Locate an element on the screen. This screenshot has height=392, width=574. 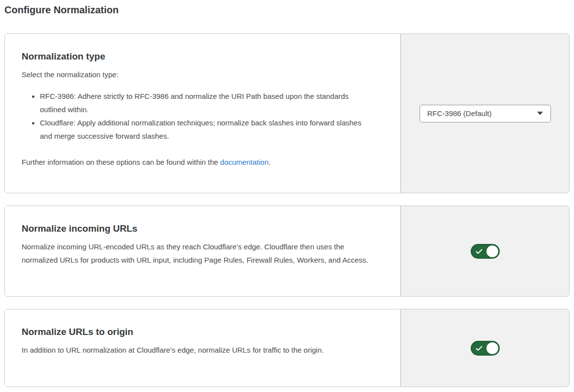
normalize-urls-to-origin-toggle is located at coordinates (485, 348).